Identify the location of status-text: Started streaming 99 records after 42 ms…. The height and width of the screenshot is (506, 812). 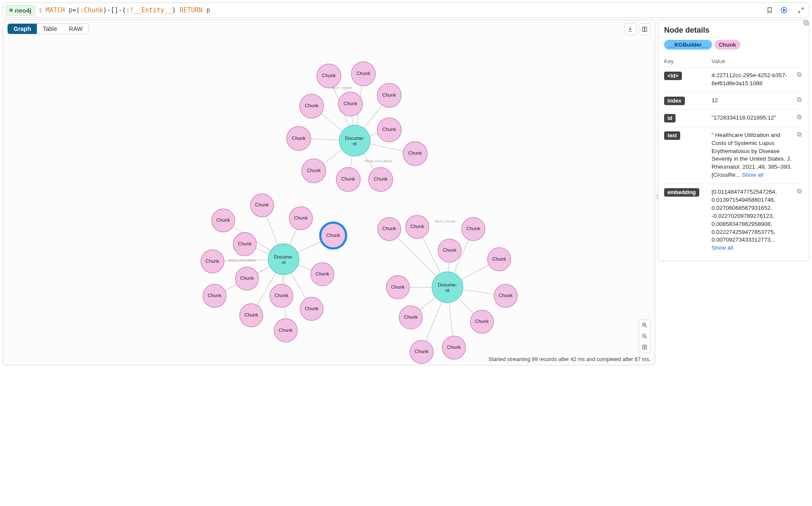
(570, 359).